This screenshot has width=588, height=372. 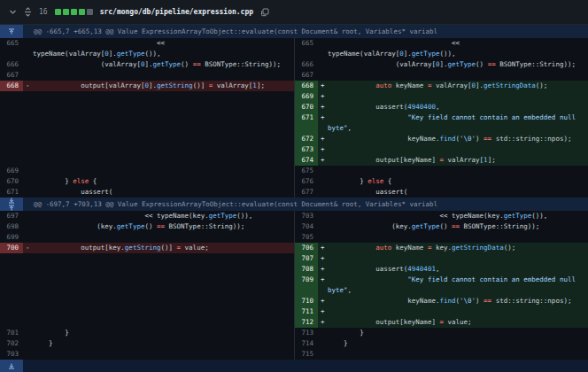 I want to click on line-number: 704, so click(x=306, y=227).